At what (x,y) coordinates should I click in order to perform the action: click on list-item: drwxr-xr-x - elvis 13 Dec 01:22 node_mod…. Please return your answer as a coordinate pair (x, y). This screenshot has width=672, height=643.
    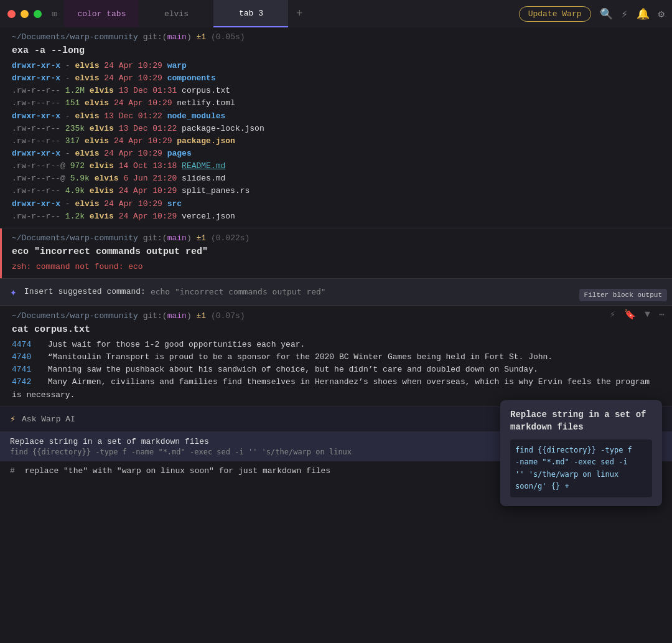
    Looking at the image, I should click on (337, 116).